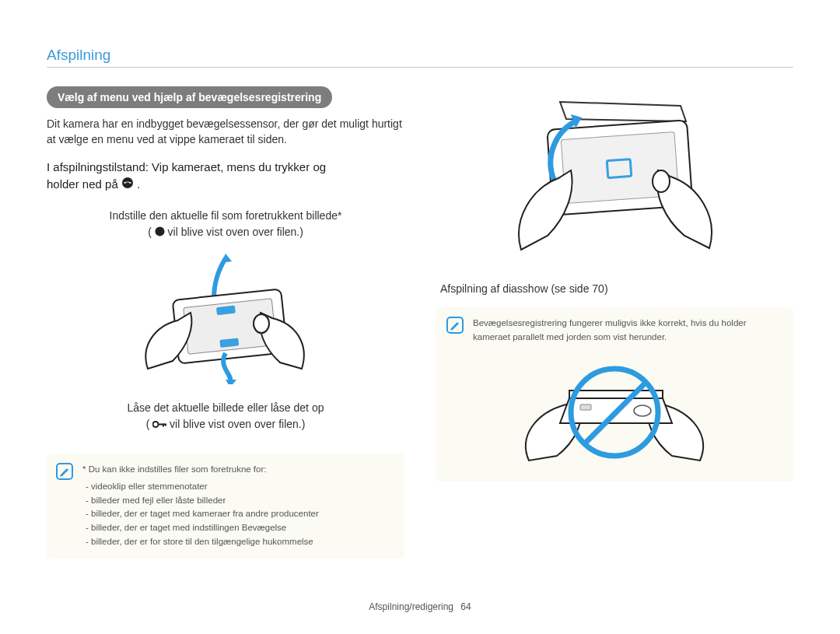 The height and width of the screenshot is (634, 840). What do you see at coordinates (411, 607) in the screenshot?
I see `footer-text: Afspilning/redigering` at bounding box center [411, 607].